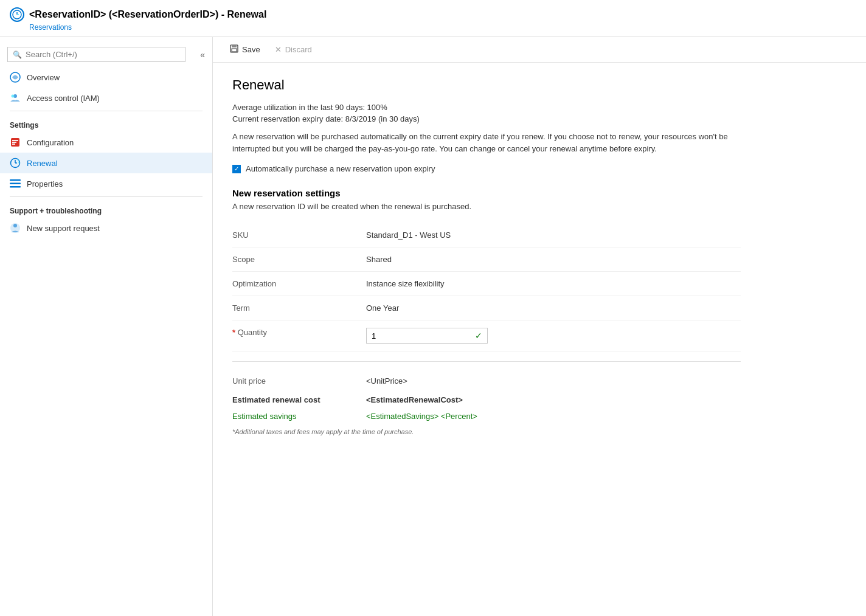 Image resolution: width=866 pixels, height=616 pixels. What do you see at coordinates (106, 77) in the screenshot?
I see `sidebar-item-overview: Overview` at bounding box center [106, 77].